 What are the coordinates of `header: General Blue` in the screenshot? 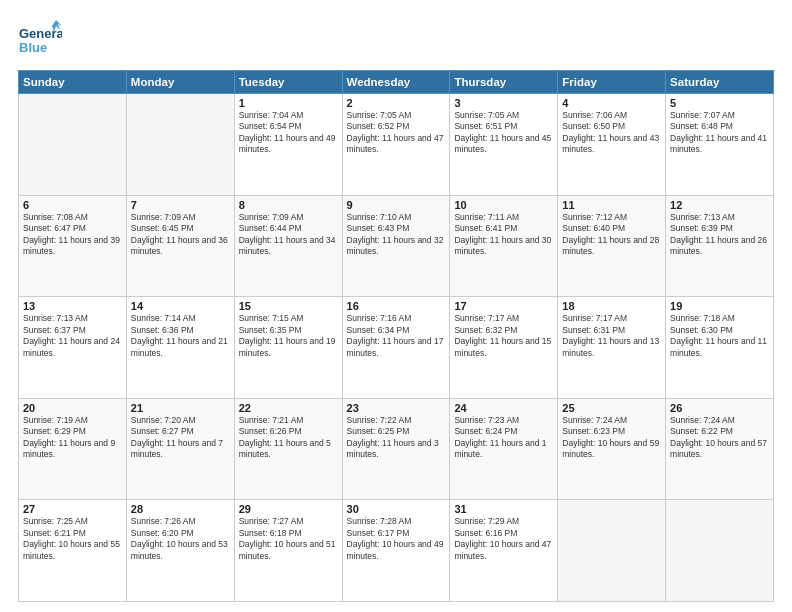 It's located at (396, 40).